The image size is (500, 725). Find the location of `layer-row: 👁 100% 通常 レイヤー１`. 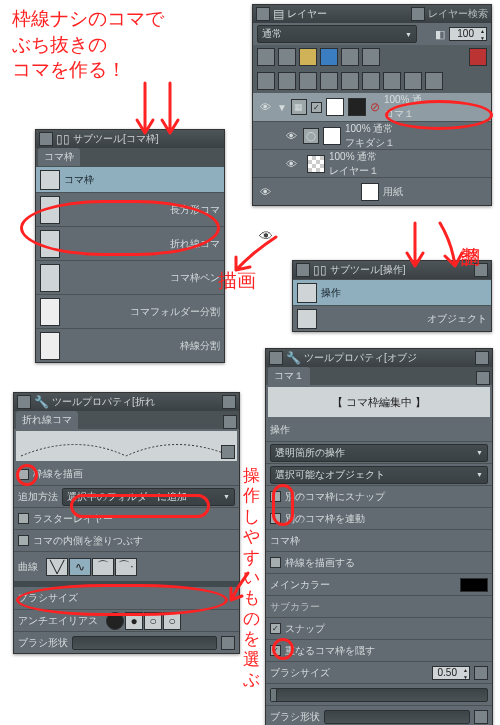

layer-row: 👁 100% 通常 レイヤー１ is located at coordinates (372, 163).